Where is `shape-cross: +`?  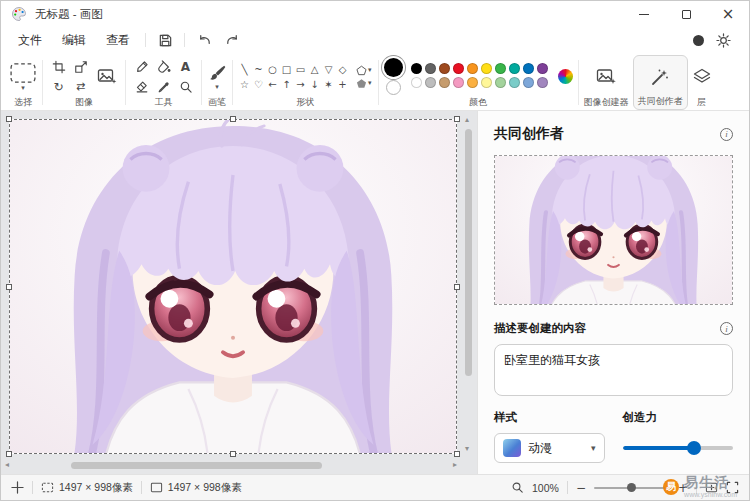 shape-cross: + is located at coordinates (342, 84).